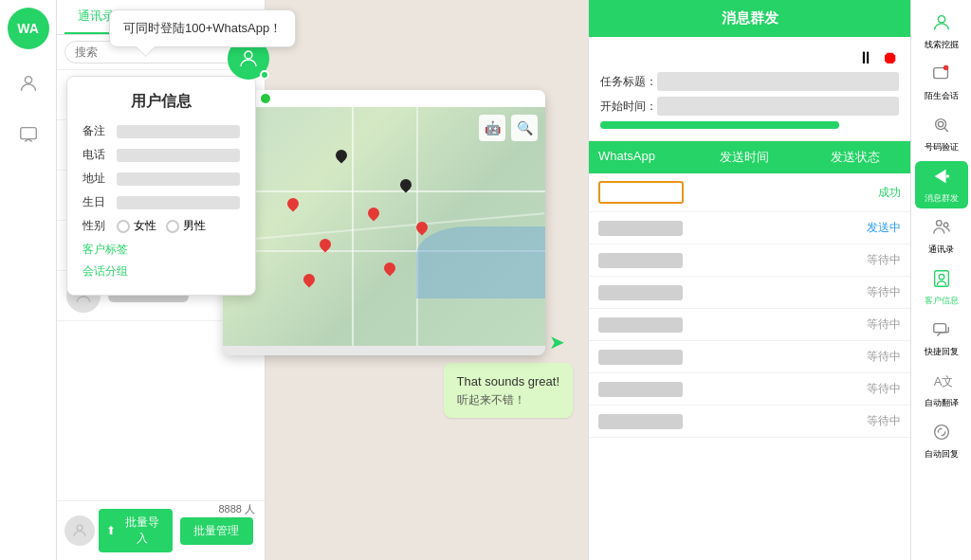  What do you see at coordinates (28, 28) in the screenshot?
I see `app-logo: WA` at bounding box center [28, 28].